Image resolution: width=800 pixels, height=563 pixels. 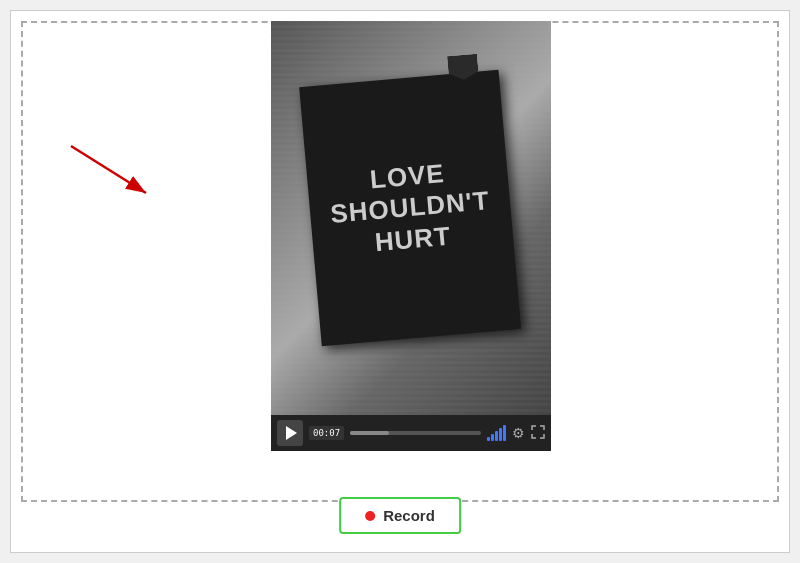 What do you see at coordinates (409, 516) in the screenshot?
I see `record-label: Record` at bounding box center [409, 516].